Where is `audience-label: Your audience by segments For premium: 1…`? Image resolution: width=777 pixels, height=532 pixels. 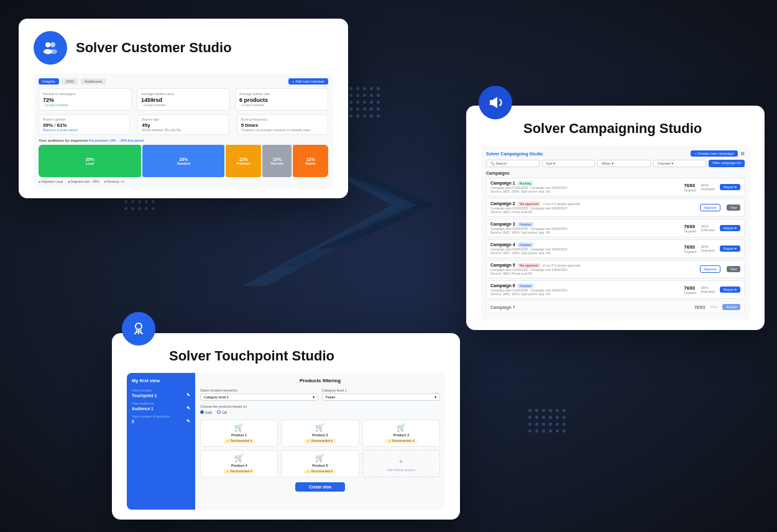
audience-label: Your audience by segments For premium: 1… is located at coordinates (183, 140).